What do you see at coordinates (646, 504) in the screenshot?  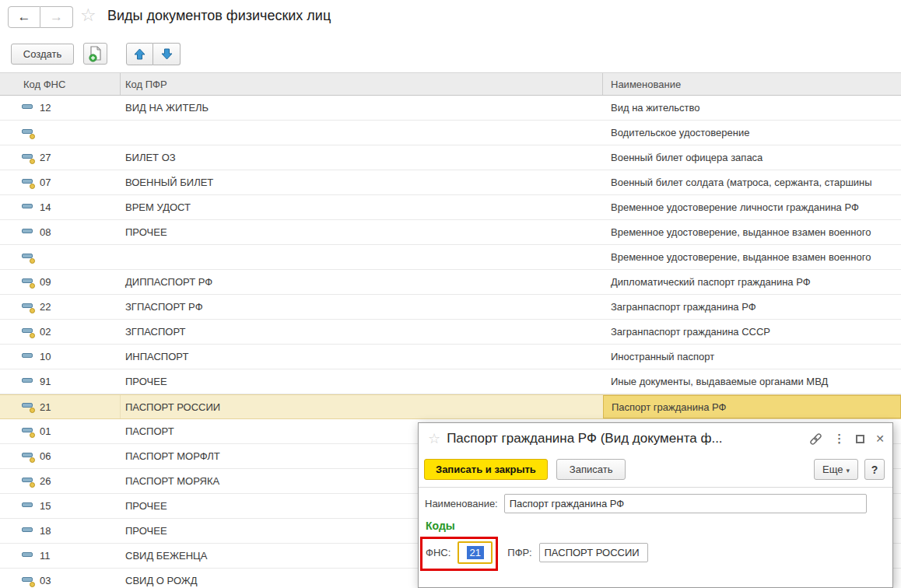 I see `name-field-row: Наименование:` at bounding box center [646, 504].